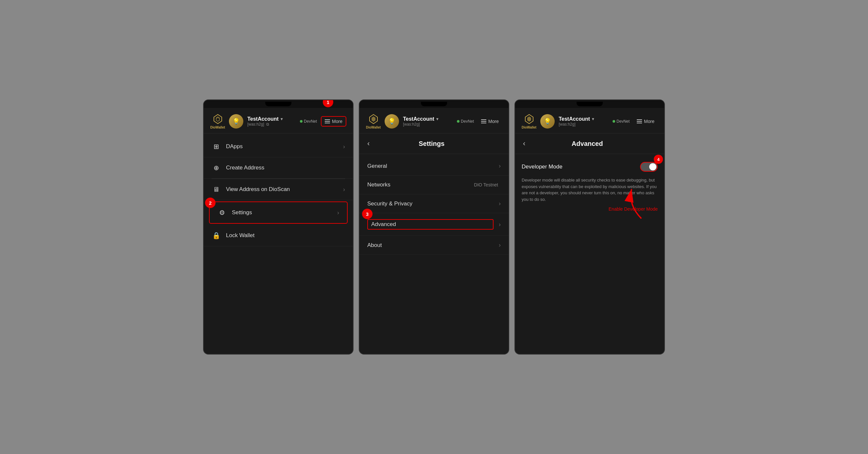  Describe the element at coordinates (590, 209) in the screenshot. I see `enable-developer-mode-link: Enable Developer Mode` at that location.